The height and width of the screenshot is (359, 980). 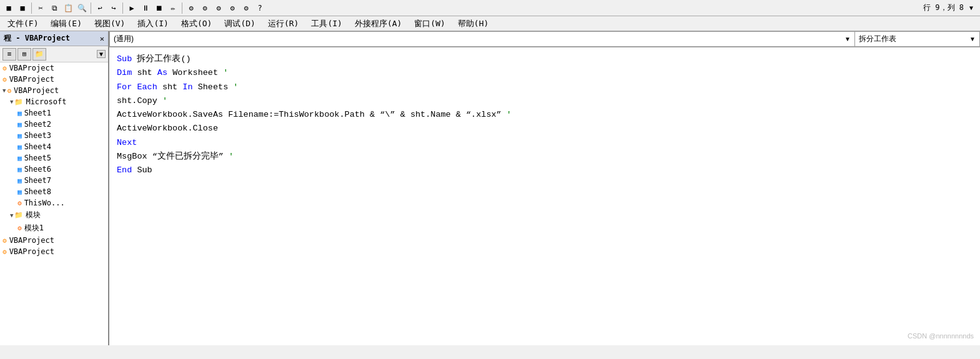 What do you see at coordinates (100, 8) in the screenshot?
I see `toolbar-icon-undo: ↩` at bounding box center [100, 8].